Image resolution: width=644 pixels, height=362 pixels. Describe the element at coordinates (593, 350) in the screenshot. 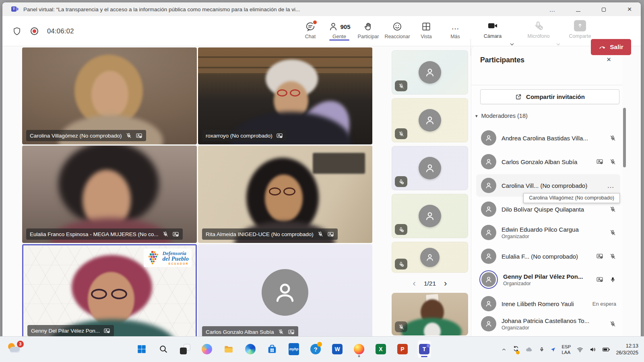

I see `volume-icon` at that location.